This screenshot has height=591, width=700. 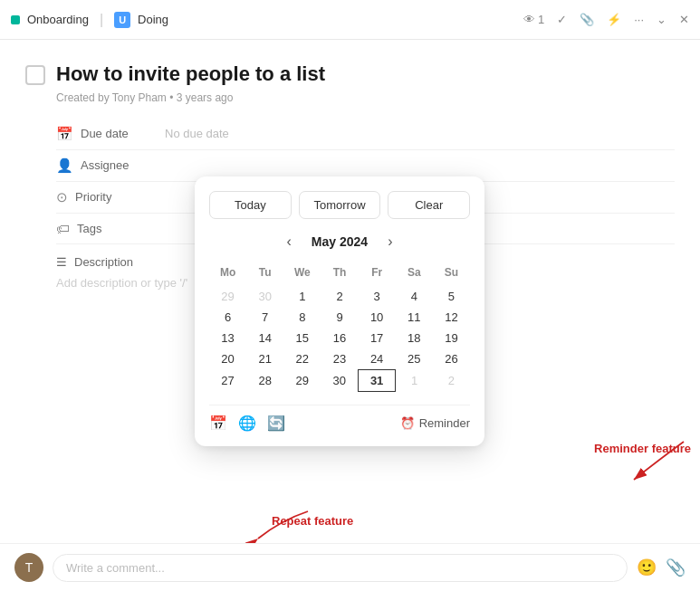 I want to click on task-title: How to invite people to a list, so click(x=190, y=74).